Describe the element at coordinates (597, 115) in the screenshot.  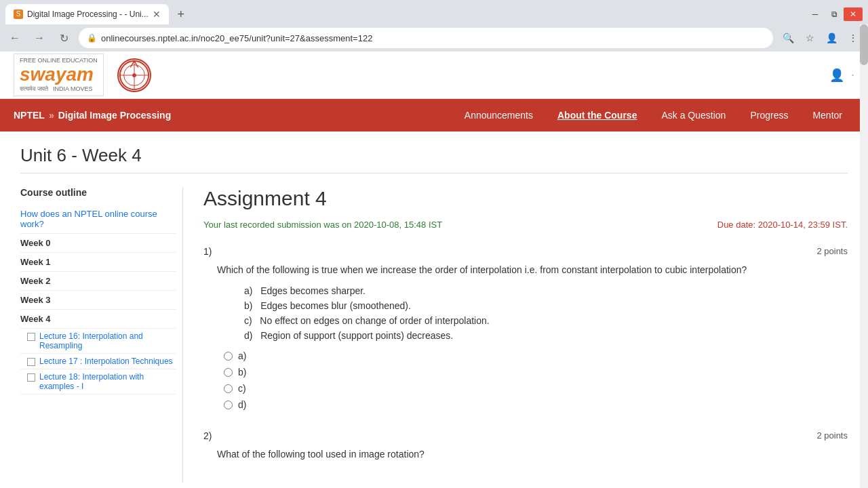
I see `nav-link-about-course: About the Course` at that location.